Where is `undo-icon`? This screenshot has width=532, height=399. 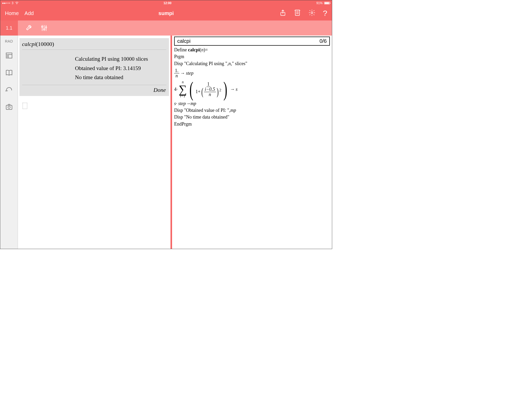 undo-icon is located at coordinates (9, 90).